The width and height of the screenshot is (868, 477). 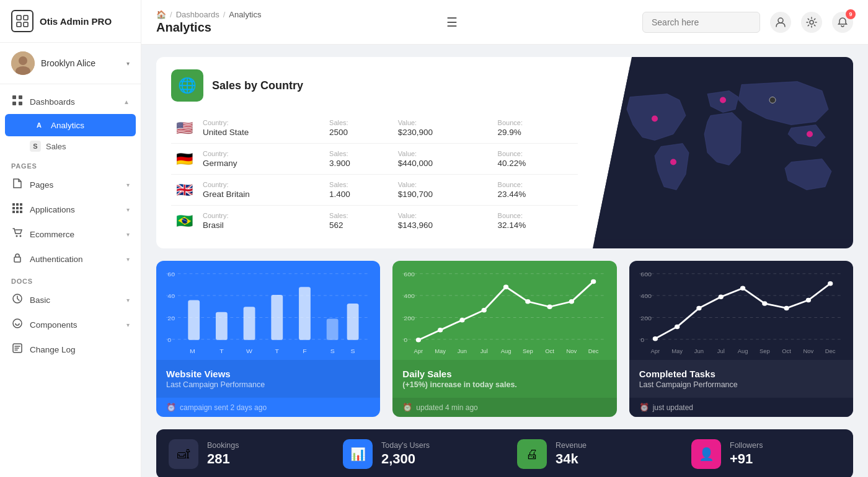 I want to click on bounce-cell: Bounce:29.9%, so click(x=536, y=128).